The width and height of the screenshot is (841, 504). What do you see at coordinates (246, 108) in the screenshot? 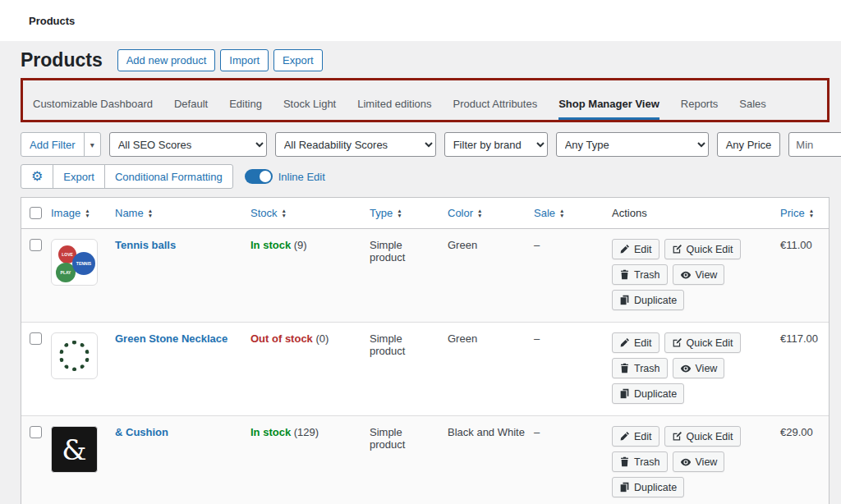
I see `tab-editing: Editing` at bounding box center [246, 108].